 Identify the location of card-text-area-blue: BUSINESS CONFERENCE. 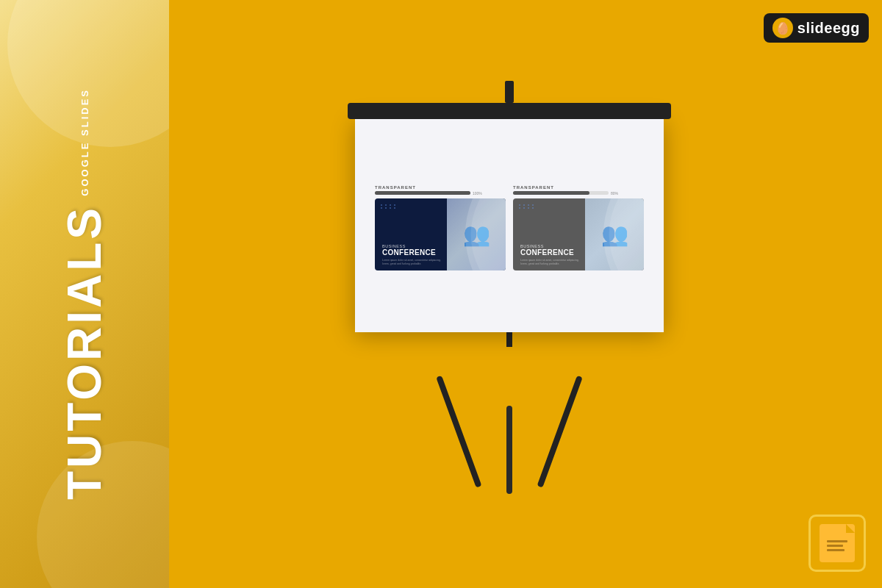
(409, 251).